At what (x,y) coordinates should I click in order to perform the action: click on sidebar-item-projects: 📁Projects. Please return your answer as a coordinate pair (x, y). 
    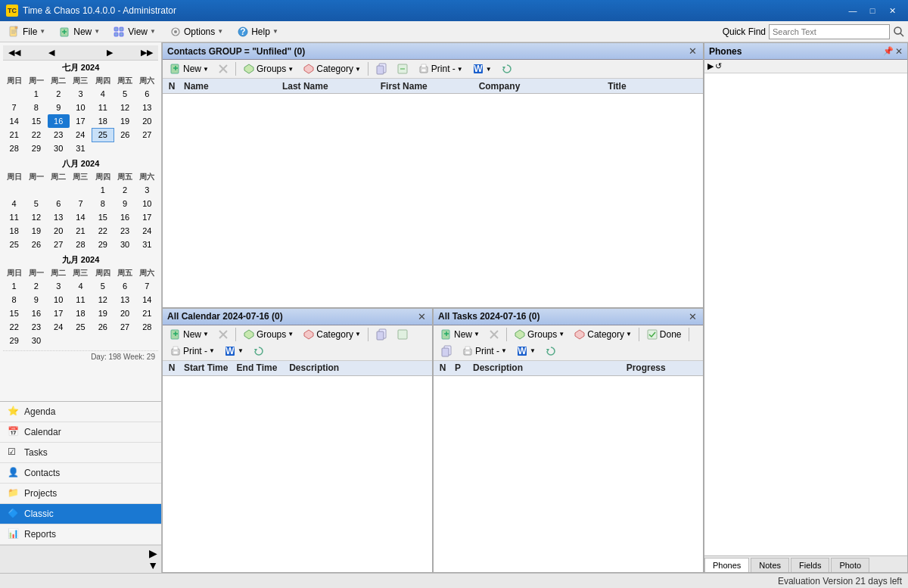
    Looking at the image, I should click on (80, 493).